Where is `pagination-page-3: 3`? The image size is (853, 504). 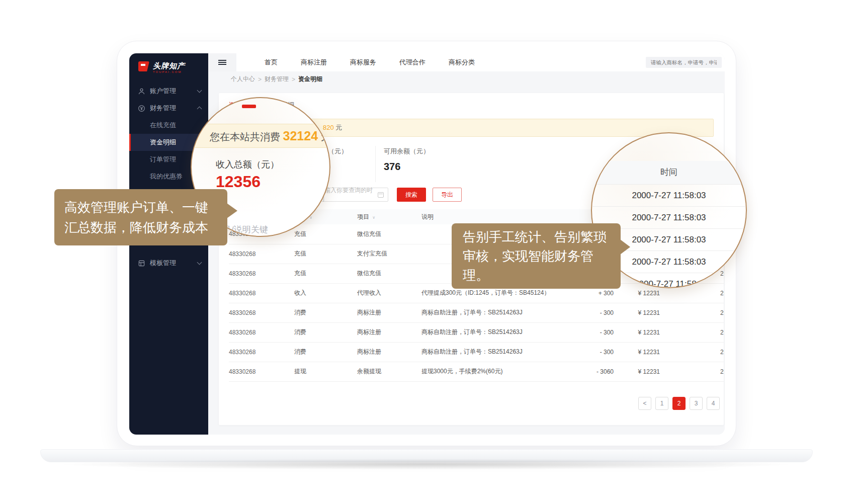 pagination-page-3: 3 is located at coordinates (696, 403).